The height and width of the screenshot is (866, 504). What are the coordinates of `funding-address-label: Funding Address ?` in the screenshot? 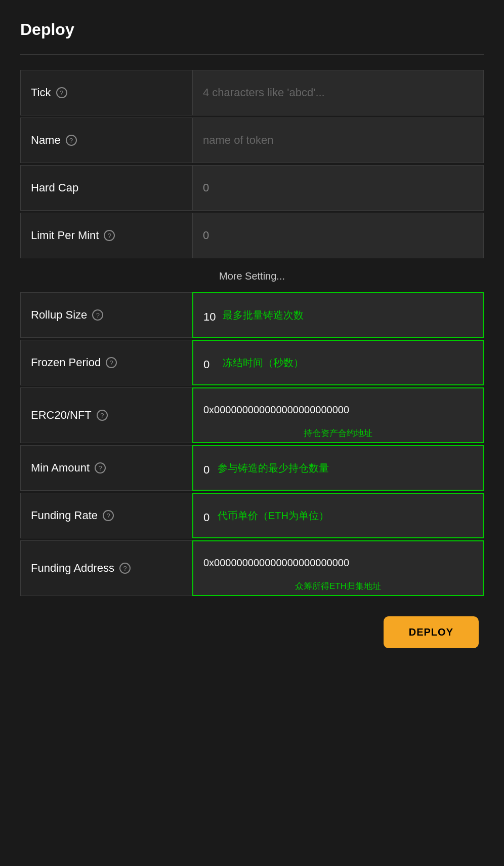 It's located at (106, 568).